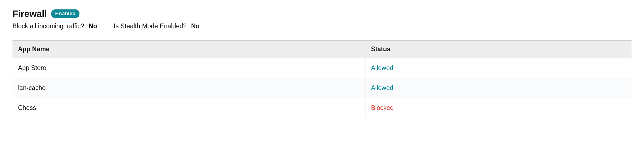  Describe the element at coordinates (55, 26) in the screenshot. I see `meta-block-incoming: Block all incoming traffic? No` at that location.